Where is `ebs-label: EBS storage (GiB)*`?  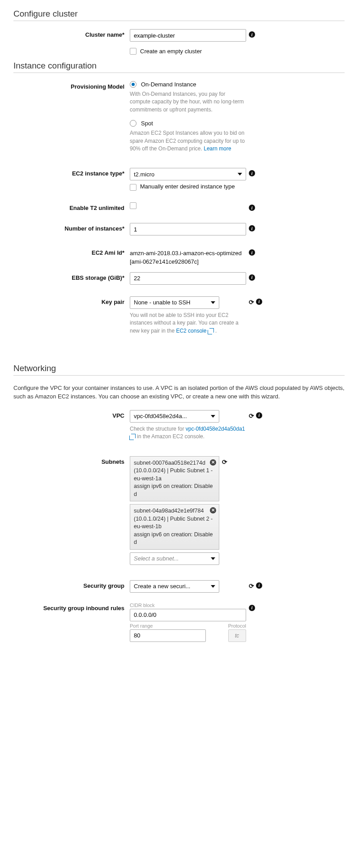 ebs-label: EBS storage (GiB)* is located at coordinates (72, 277).